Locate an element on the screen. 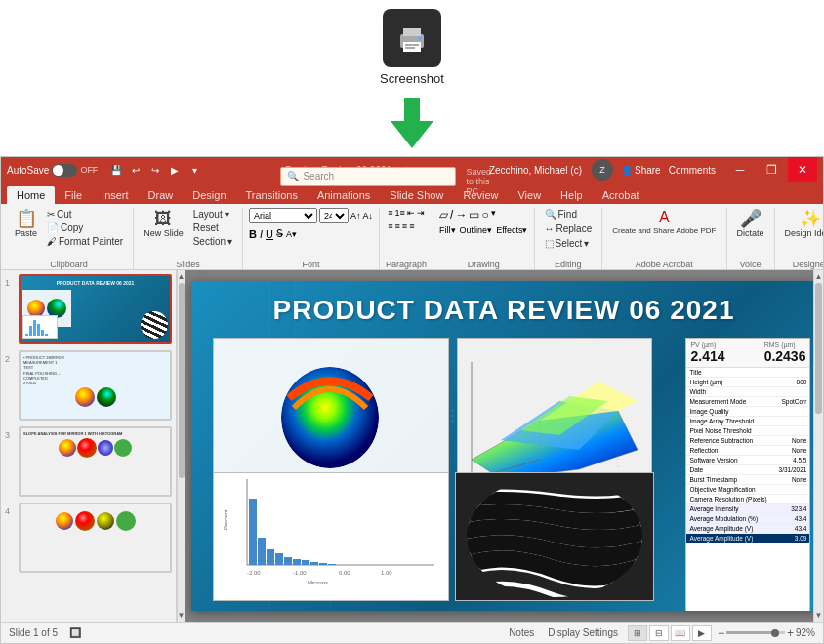 Image resolution: width=824 pixels, height=644 pixels. line-button: / is located at coordinates (451, 215).